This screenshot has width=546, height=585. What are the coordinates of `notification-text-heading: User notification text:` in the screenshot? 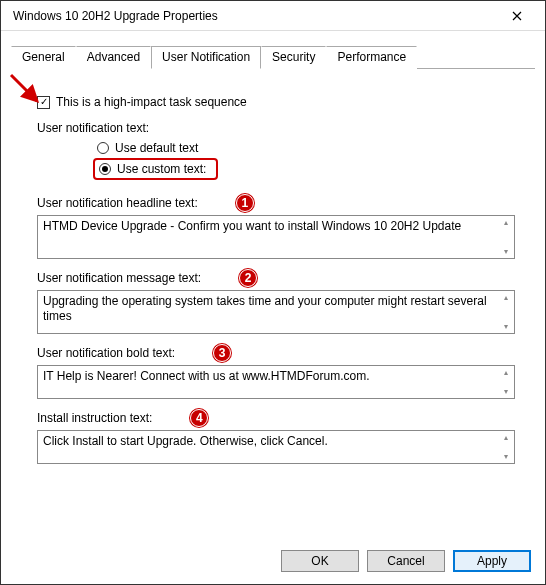 It's located at (276, 128).